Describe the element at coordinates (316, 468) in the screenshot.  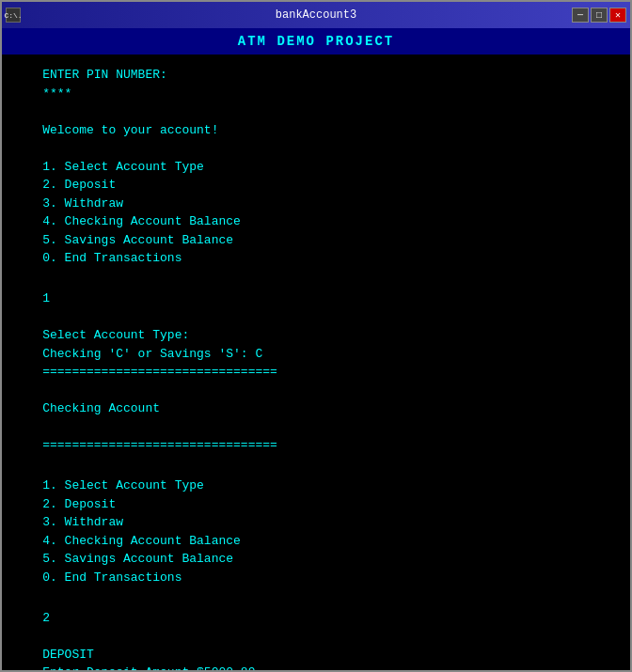
I see `blank7` at that location.